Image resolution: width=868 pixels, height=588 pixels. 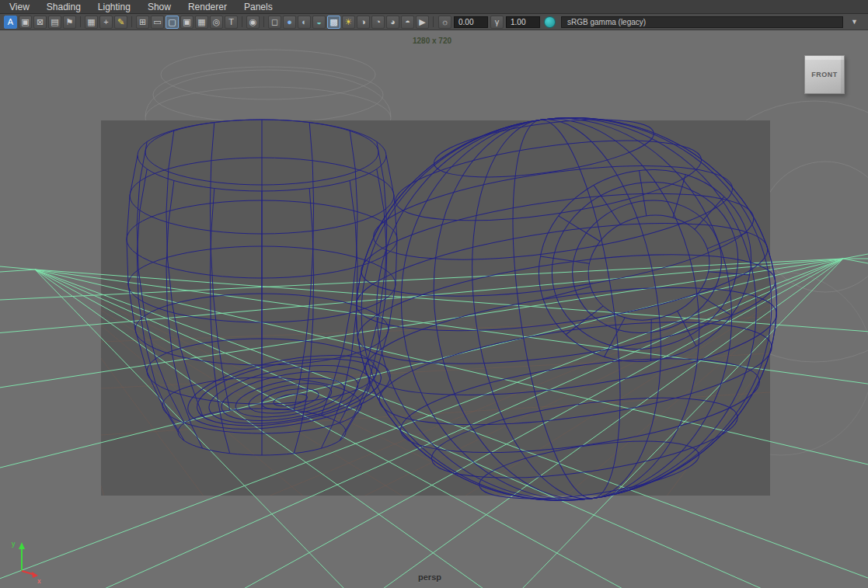 I want to click on lock-camera-icon: ⊠, so click(x=40, y=22).